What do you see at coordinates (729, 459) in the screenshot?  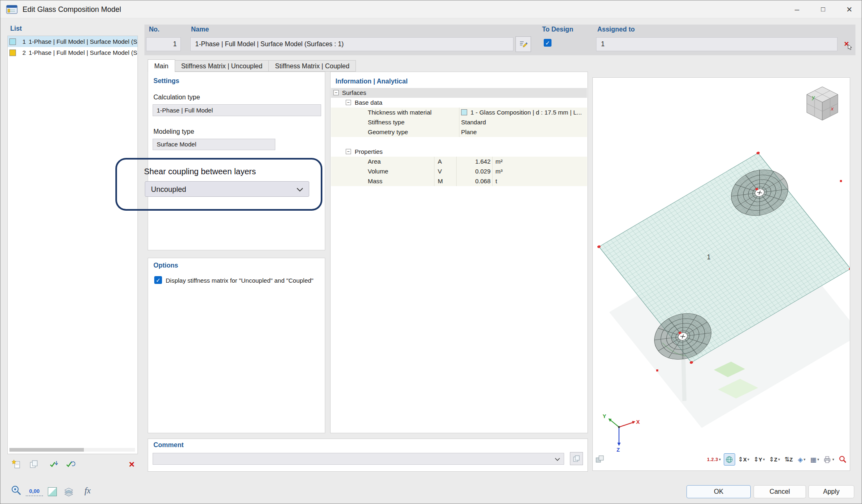 I see `display-properties-button` at bounding box center [729, 459].